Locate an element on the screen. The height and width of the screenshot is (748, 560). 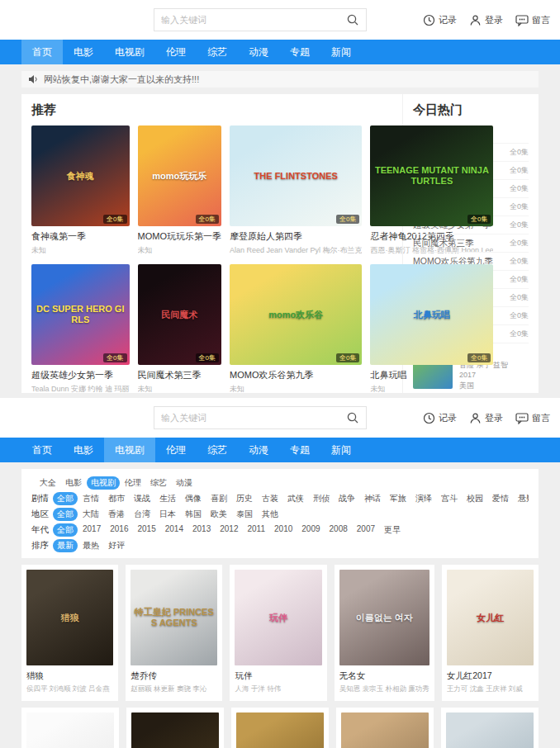
video-card: momo欢乐谷 全0集 MOMO欢乐谷第九季 未知 is located at coordinates (296, 329).